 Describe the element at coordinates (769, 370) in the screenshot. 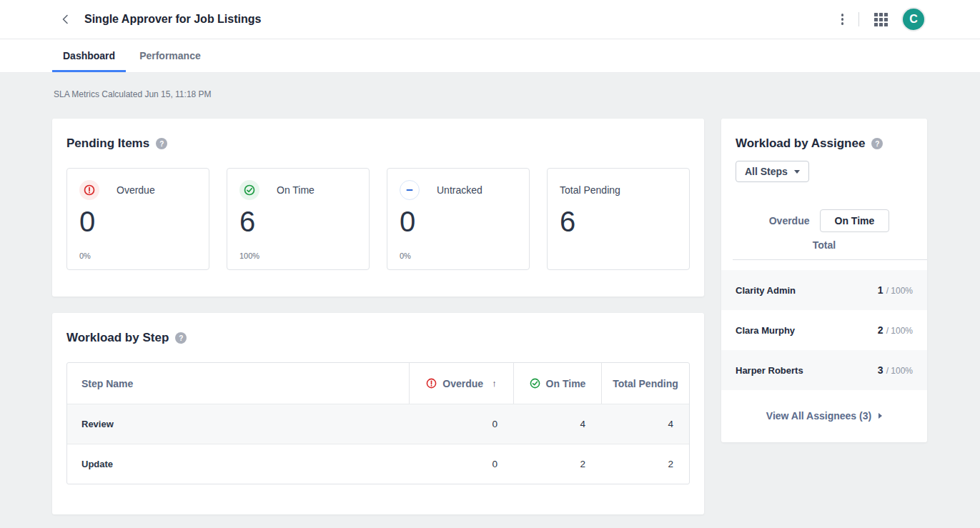

I see `assignee-name: Harper Roberts` at that location.